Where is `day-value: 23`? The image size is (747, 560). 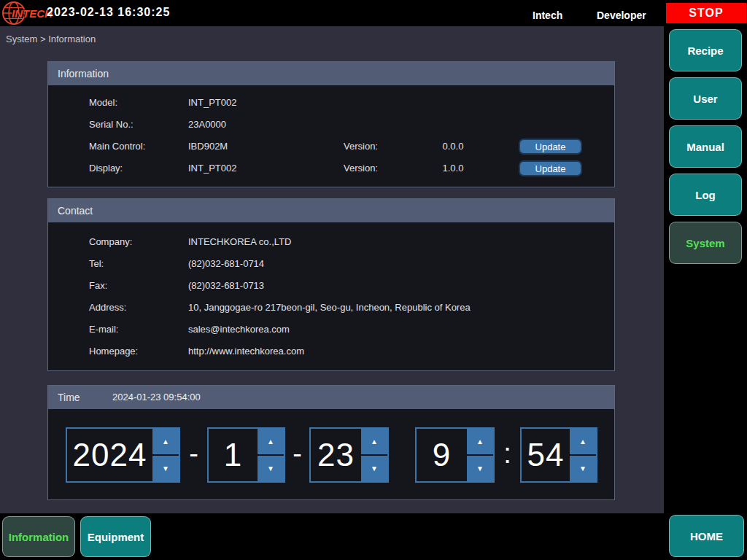 day-value: 23 is located at coordinates (336, 455).